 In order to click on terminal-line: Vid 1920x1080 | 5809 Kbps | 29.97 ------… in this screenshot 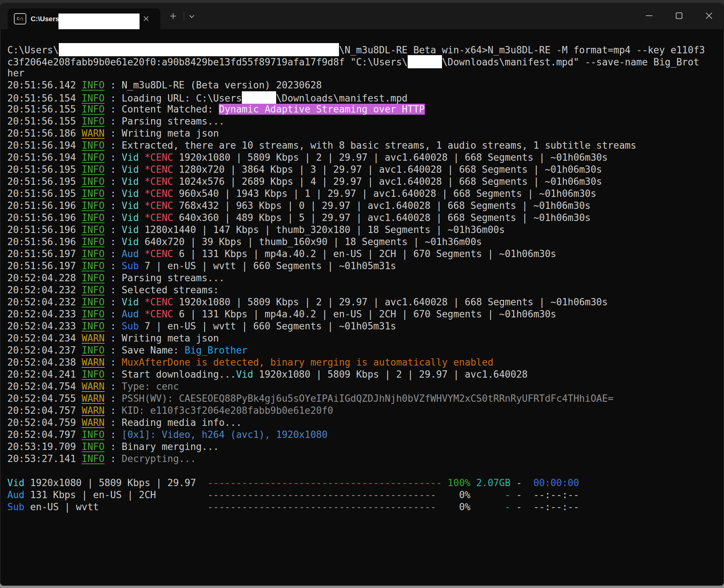, I will do `click(366, 483)`.